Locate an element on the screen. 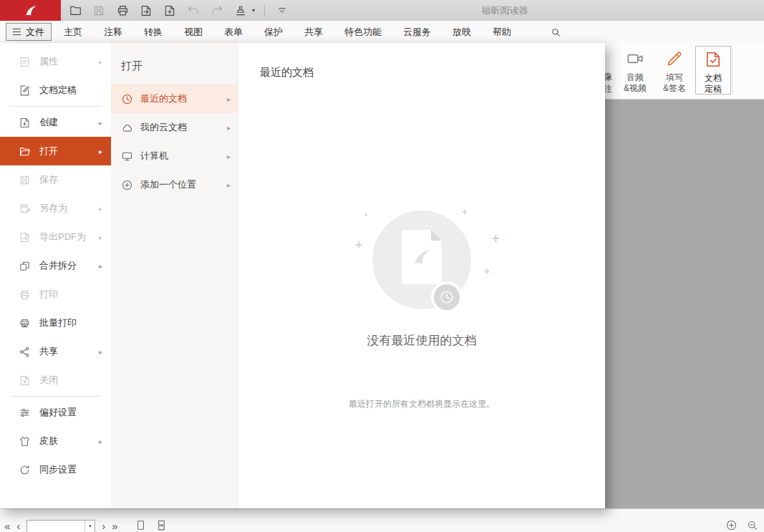 The height and width of the screenshot is (532, 764). empty-state-illustration is located at coordinates (422, 260).